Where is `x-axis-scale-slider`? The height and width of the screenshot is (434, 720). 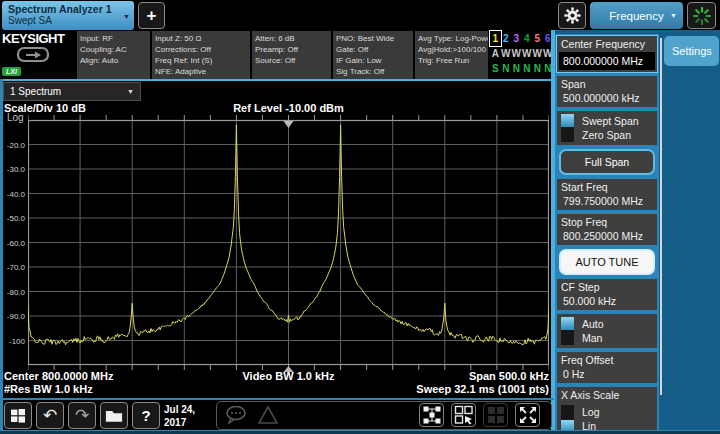
x-axis-scale-slider is located at coordinates (568, 419).